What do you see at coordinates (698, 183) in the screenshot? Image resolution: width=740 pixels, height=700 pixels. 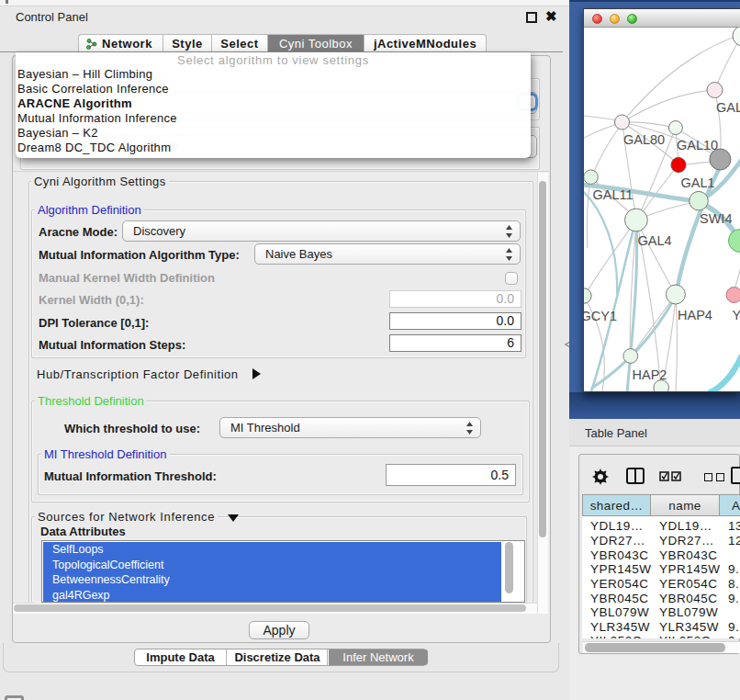 I see `svg-text: GAL1` at bounding box center [698, 183].